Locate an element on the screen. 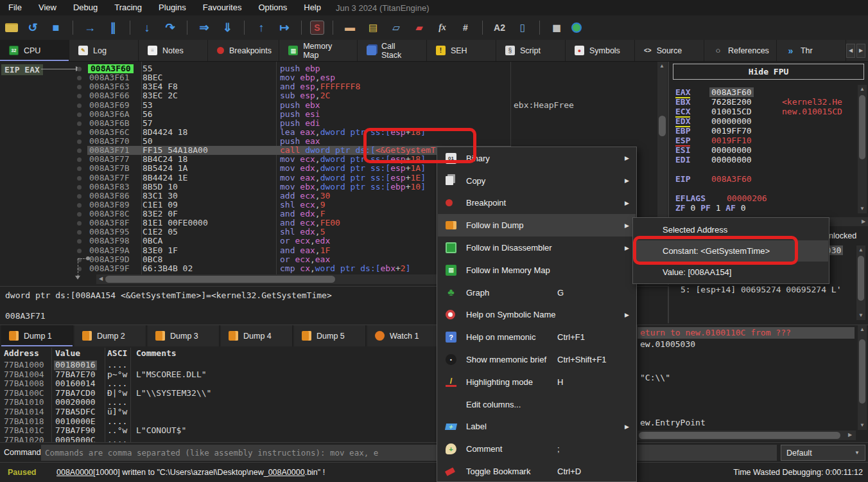 The height and width of the screenshot is (482, 868). stack-row is located at coordinates (746, 355).